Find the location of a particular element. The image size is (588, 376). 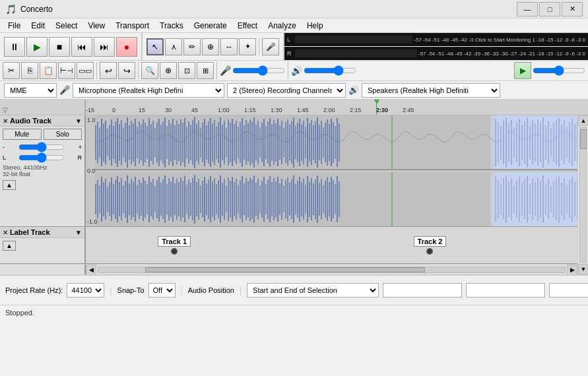

silence-button: ▭▭ is located at coordinates (85, 71).